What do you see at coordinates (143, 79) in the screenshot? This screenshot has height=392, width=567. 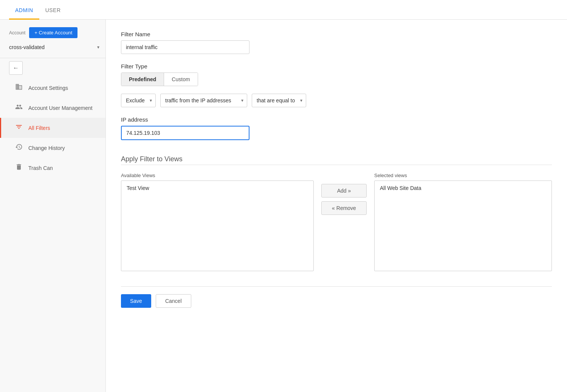 I see `filter-type-predefined: Predefined` at bounding box center [143, 79].